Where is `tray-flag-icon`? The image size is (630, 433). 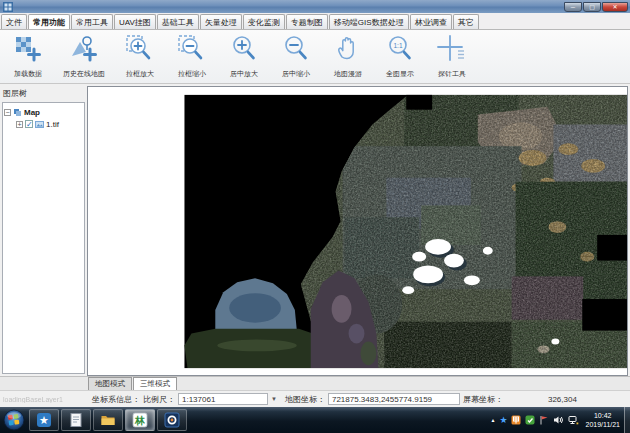
tray-flag-icon is located at coordinates (544, 420).